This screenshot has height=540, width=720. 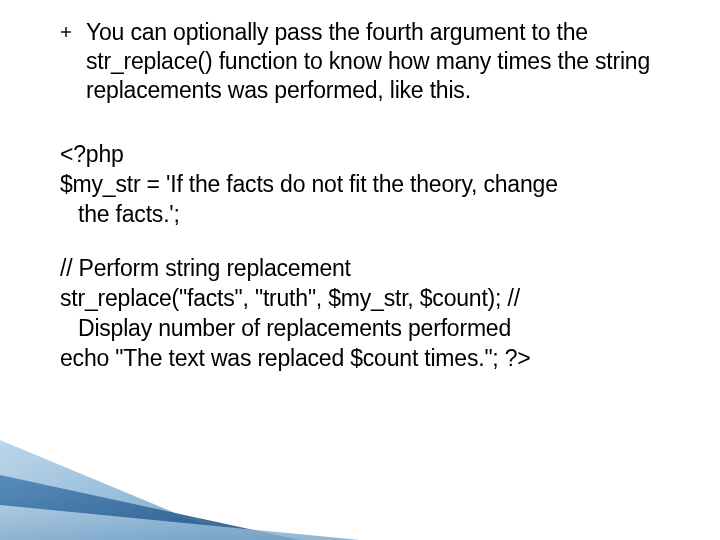 I want to click on corner-wedge-decoration, so click(x=180, y=480).